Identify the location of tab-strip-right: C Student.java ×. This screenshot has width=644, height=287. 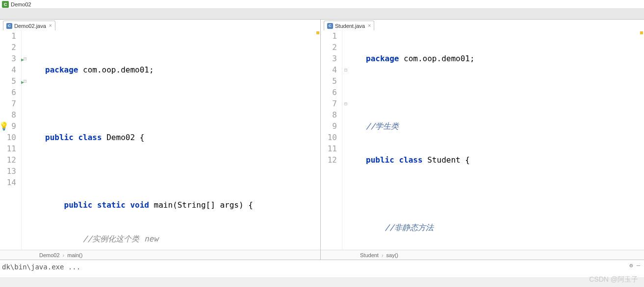
(483, 25).